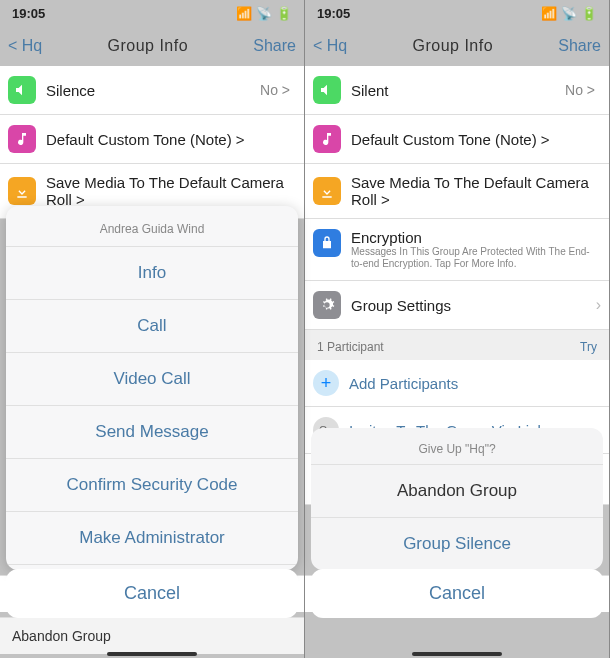 This screenshot has height=658, width=610. I want to click on sheet-title: Give Up "Hq"?, so click(457, 446).